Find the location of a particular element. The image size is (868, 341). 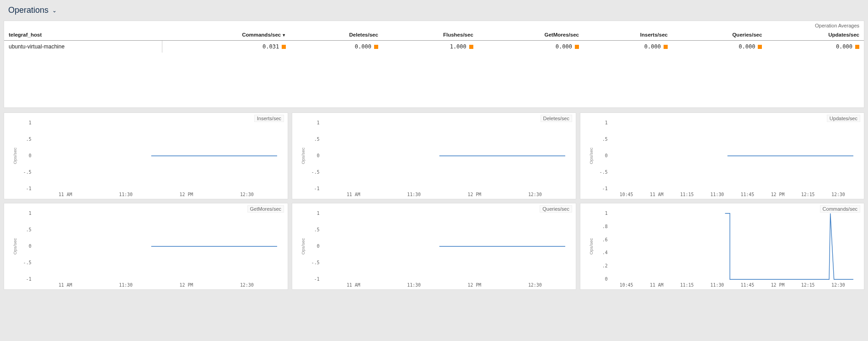

x-tick-label: 10:45 is located at coordinates (627, 285).